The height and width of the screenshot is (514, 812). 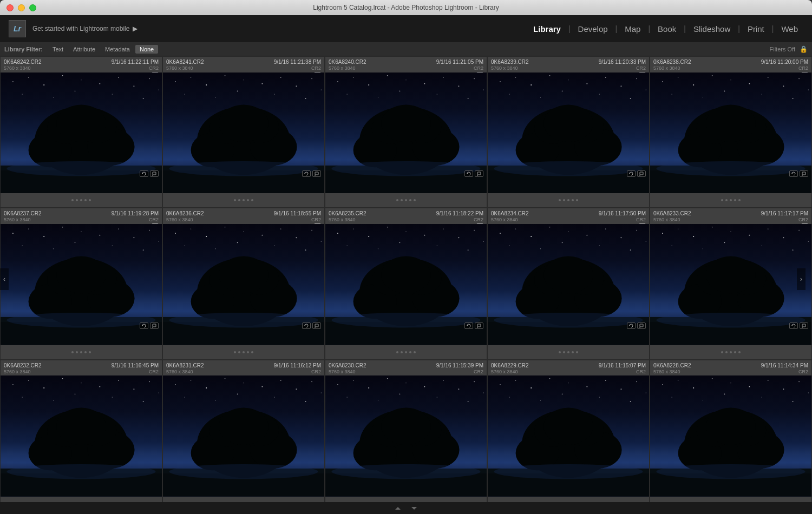 What do you see at coordinates (414, 509) in the screenshot?
I see `scroll-down-icon` at bounding box center [414, 509].